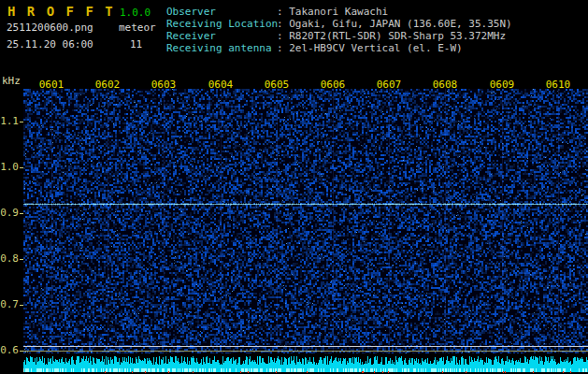 The width and height of the screenshot is (588, 374). Describe the element at coordinates (9, 166) in the screenshot. I see `freq-tick-label: 1.0` at that location.